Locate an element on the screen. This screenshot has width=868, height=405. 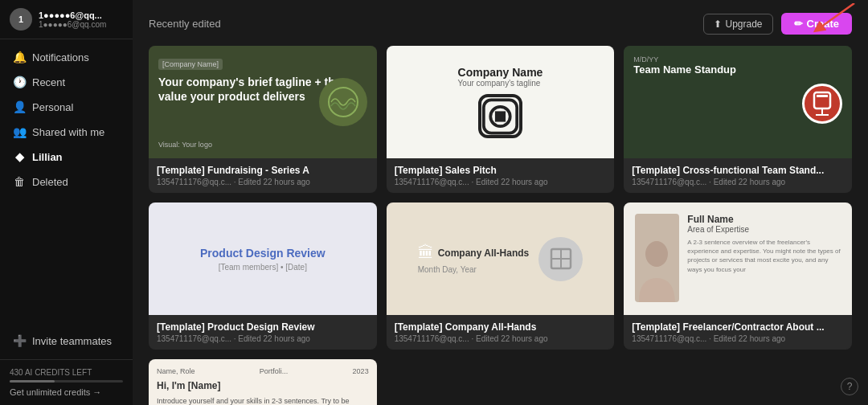
edit-icon: ✏ is located at coordinates (799, 24).